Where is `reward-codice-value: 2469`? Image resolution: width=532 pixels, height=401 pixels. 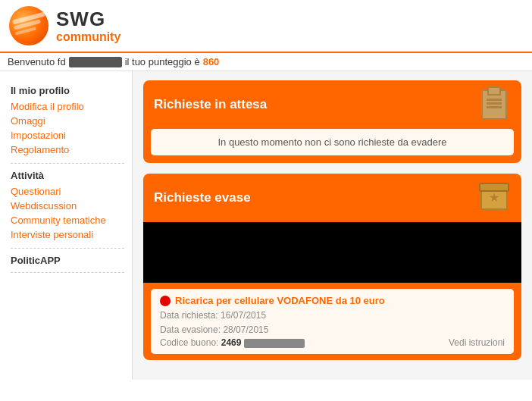 reward-codice-value: 2469 is located at coordinates (232, 343).